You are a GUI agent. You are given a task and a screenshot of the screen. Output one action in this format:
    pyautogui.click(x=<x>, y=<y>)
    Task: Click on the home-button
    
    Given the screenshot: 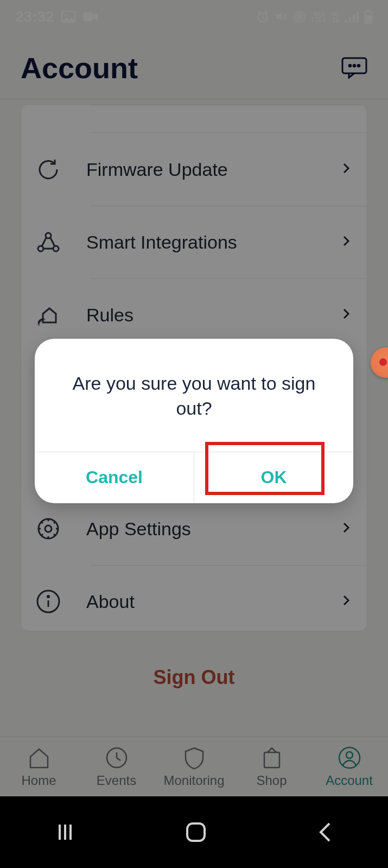 What is the action you would take?
    pyautogui.click(x=196, y=832)
    